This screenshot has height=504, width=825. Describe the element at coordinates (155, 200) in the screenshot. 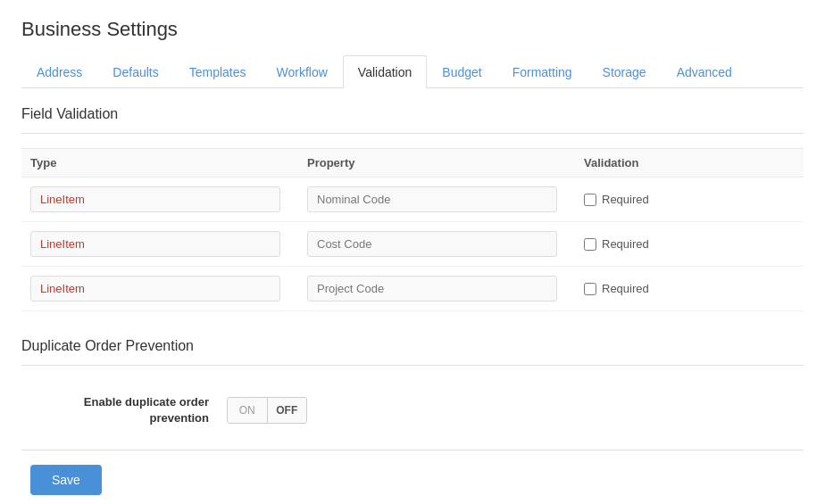

I see `row1-type-input` at that location.